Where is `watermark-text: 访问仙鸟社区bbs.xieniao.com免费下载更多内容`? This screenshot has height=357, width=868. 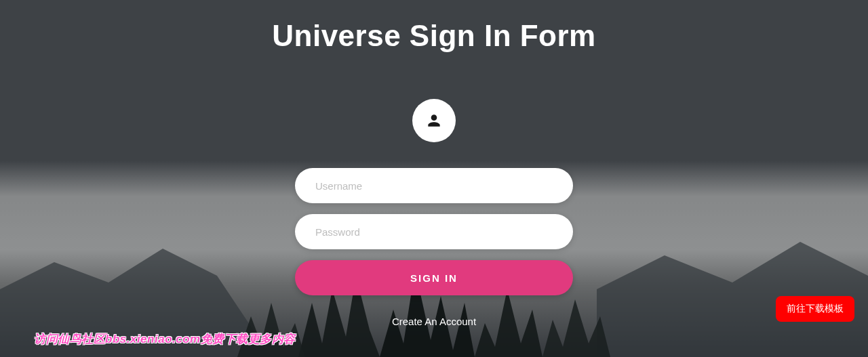 watermark-text: 访问仙鸟社区bbs.xieniao.com免费下载更多内容 is located at coordinates (165, 339).